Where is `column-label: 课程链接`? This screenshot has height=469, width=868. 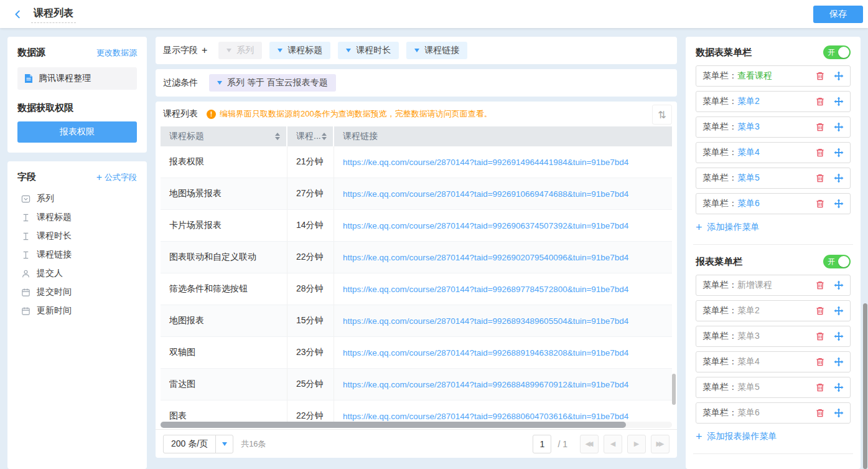
column-label: 课程链接 is located at coordinates (360, 136).